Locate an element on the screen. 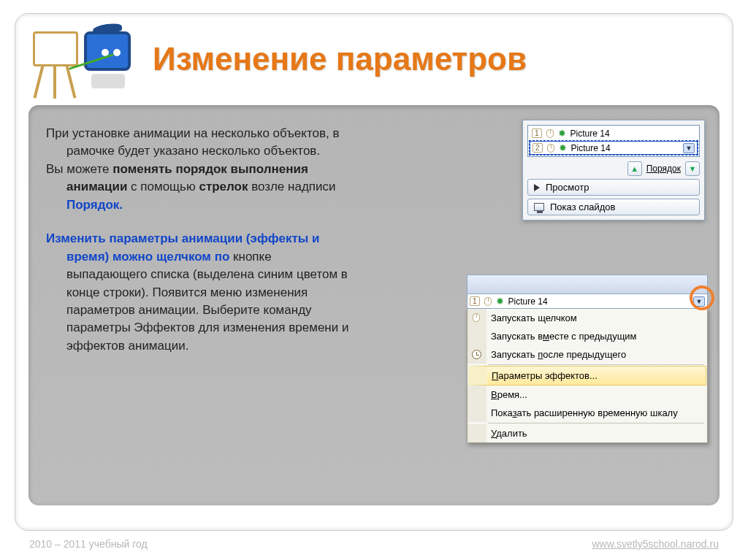 The height and width of the screenshot is (560, 748). para3-line4: конце строки). Появится меню изменения is located at coordinates (258, 293).